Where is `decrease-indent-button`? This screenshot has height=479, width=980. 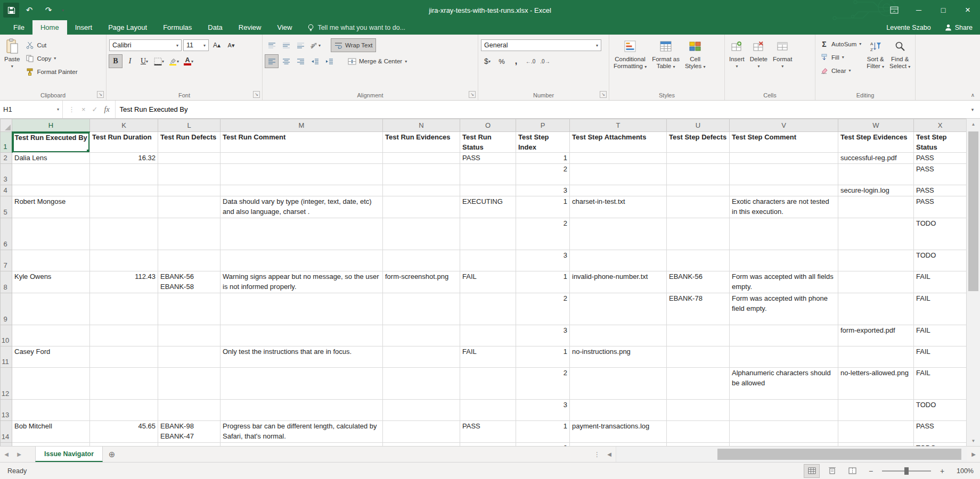
decrease-indent-button is located at coordinates (315, 61).